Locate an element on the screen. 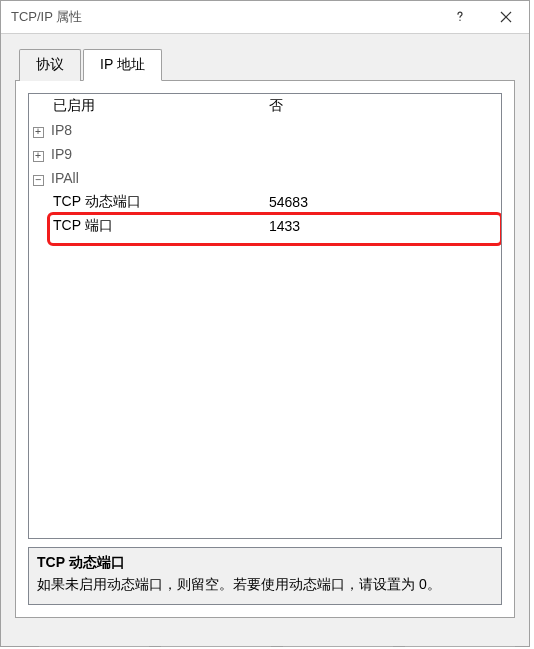 The height and width of the screenshot is (649, 534). group-row-ipall: − IPAll is located at coordinates (265, 178).